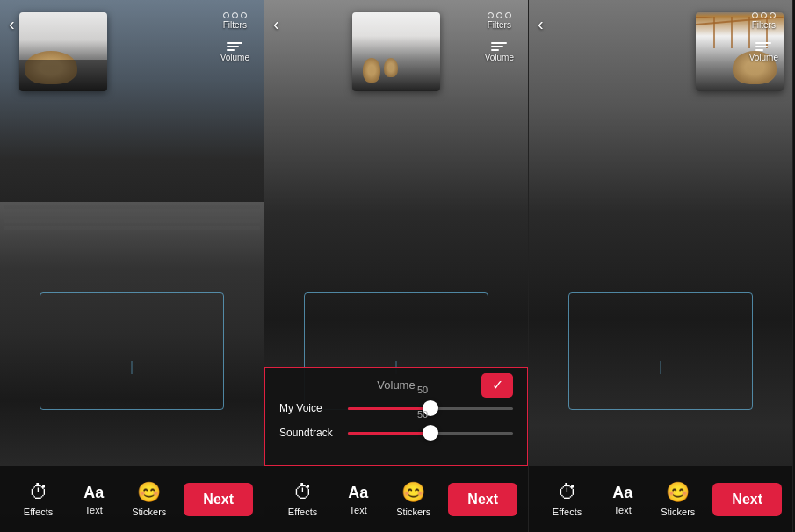 The image size is (795, 532). What do you see at coordinates (623, 510) in the screenshot?
I see `text-label-3: Text` at bounding box center [623, 510].